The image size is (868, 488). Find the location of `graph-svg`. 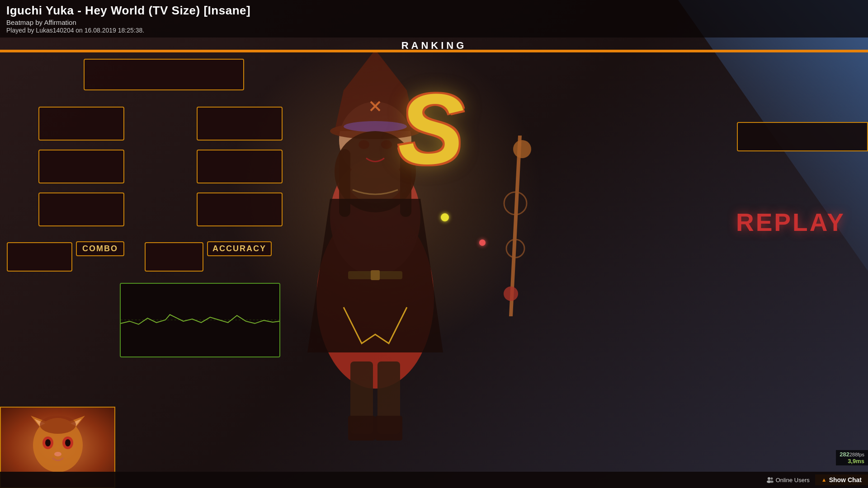

graph-svg is located at coordinates (200, 320).